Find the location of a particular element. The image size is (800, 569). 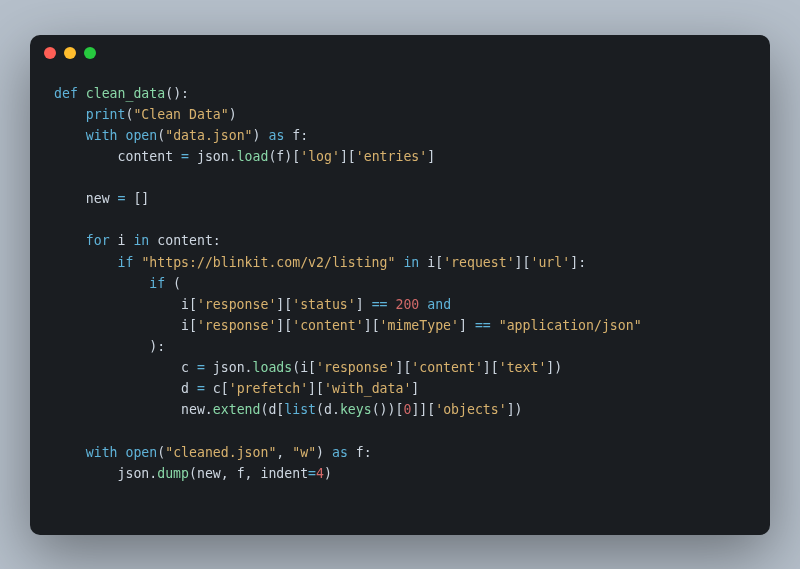

code-token: loads is located at coordinates (273, 368).